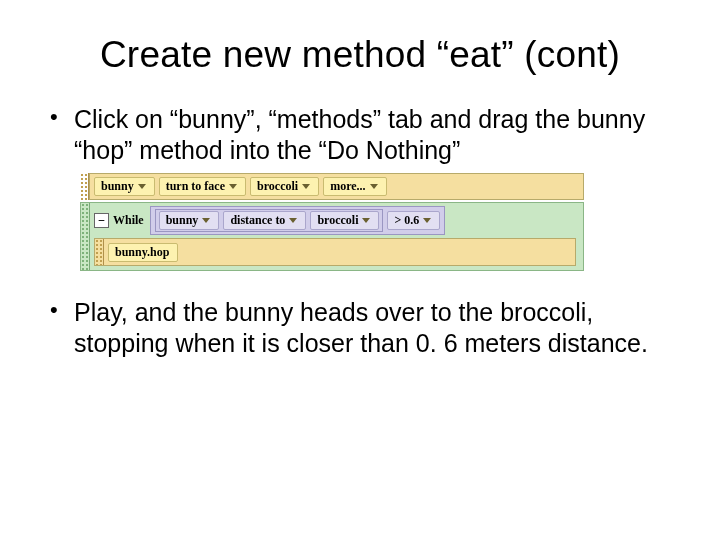 Image resolution: width=720 pixels, height=540 pixels. What do you see at coordinates (143, 252) in the screenshot?
I see `token-bunny-hop: bunny.hop` at bounding box center [143, 252].